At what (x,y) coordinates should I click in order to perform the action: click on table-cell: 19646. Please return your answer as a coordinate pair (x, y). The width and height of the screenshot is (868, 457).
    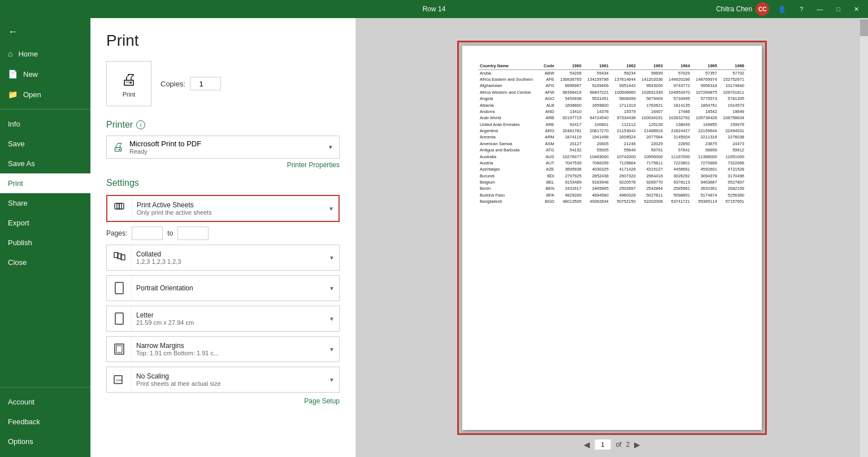
    Looking at the image, I should click on (732, 112).